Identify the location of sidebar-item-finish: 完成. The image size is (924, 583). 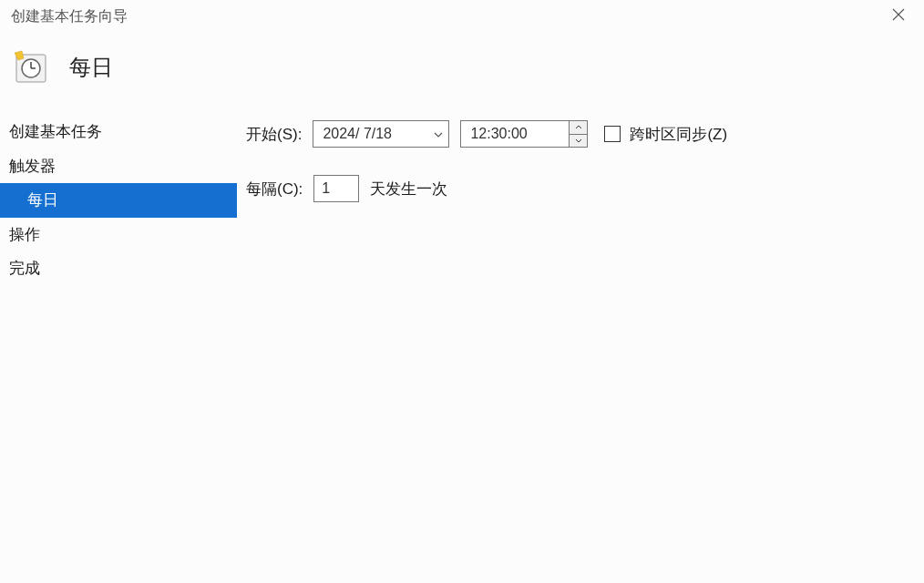
(118, 269).